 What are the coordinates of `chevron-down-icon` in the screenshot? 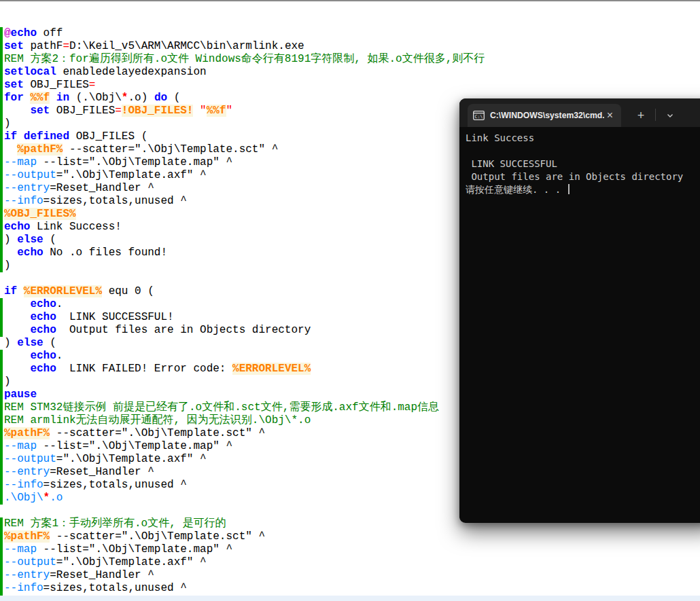 It's located at (670, 115).